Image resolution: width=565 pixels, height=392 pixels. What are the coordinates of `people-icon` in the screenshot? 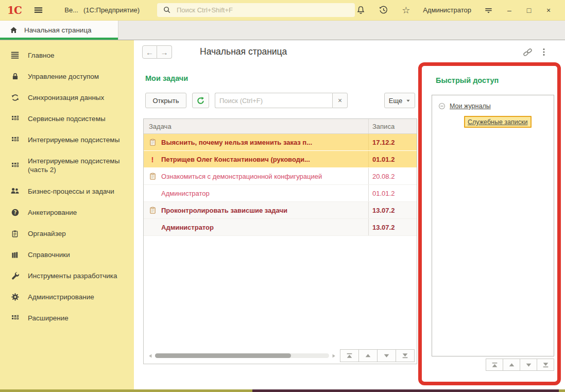 It's located at (15, 191).